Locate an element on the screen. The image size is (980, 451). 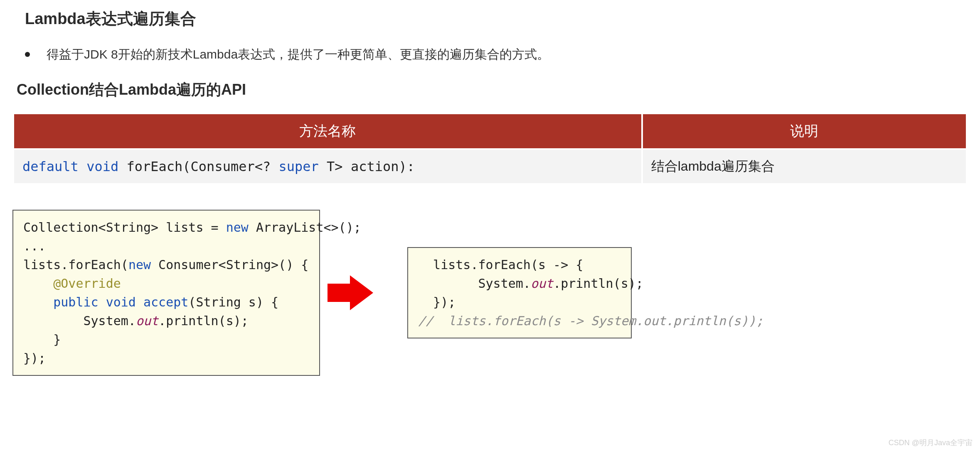
kw-super: super is located at coordinates (299, 167).